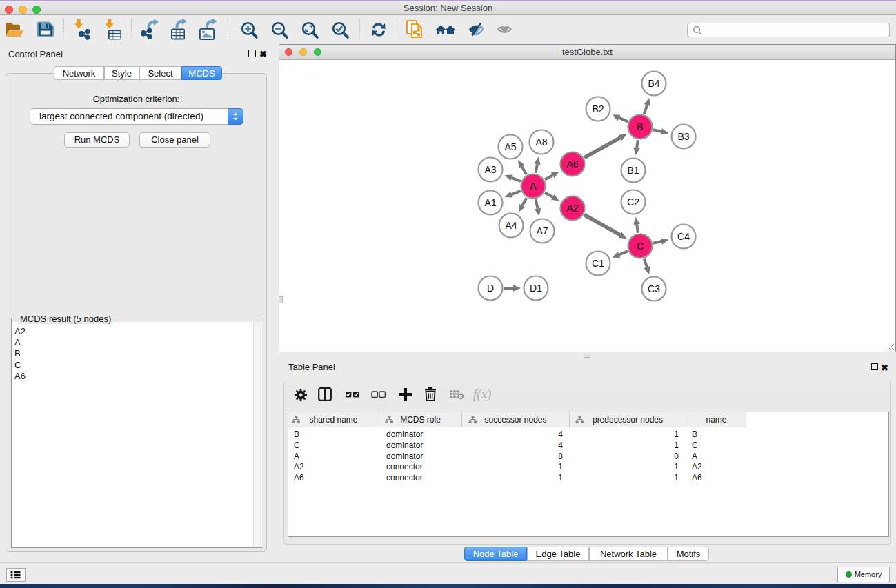  What do you see at coordinates (597, 109) in the screenshot?
I see `svg-text: B2` at bounding box center [597, 109].